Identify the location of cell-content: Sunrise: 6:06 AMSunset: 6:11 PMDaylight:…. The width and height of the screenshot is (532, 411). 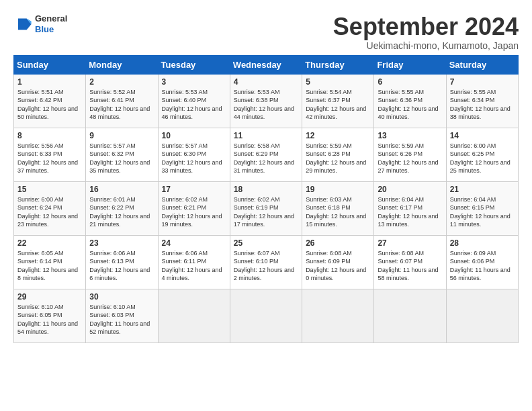
(192, 266).